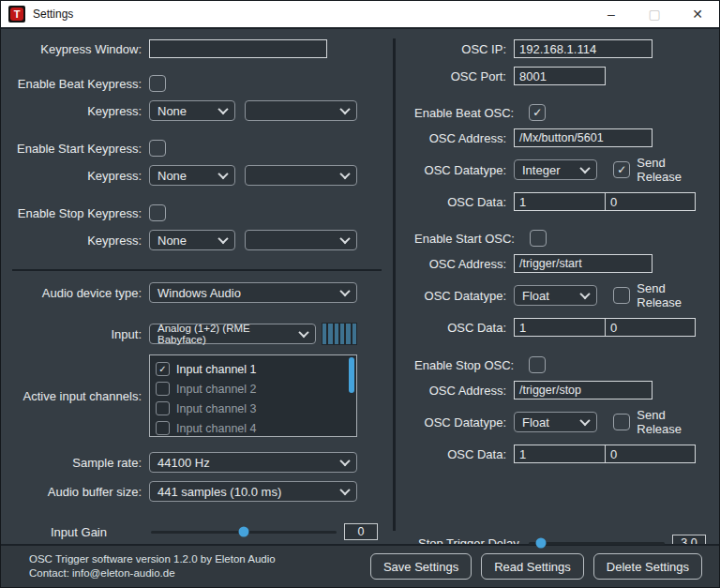  Describe the element at coordinates (352, 375) in the screenshot. I see `scrollbar` at that location.